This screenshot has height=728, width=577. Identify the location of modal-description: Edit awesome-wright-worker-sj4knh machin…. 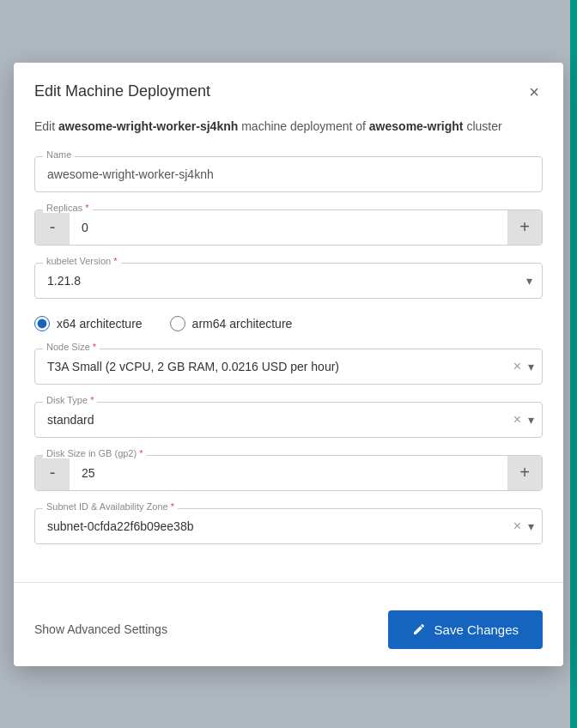
(288, 127).